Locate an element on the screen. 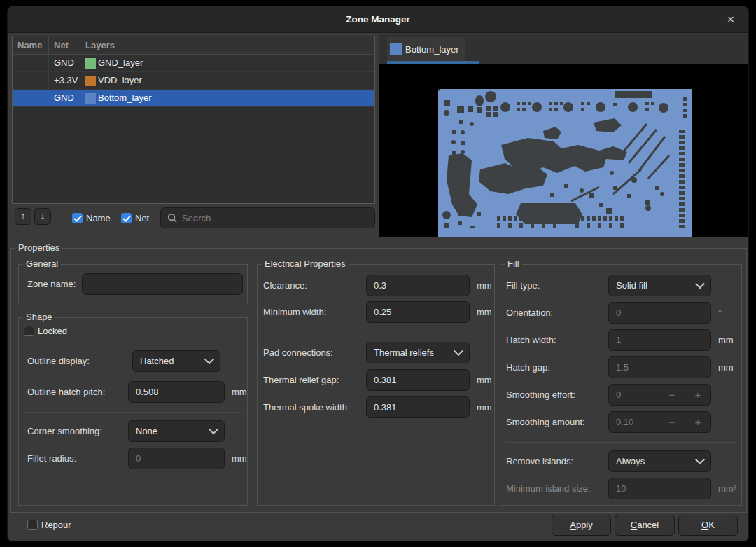  fill-group: Fill Fill type: Solid fill Orientation: … is located at coordinates (621, 385).